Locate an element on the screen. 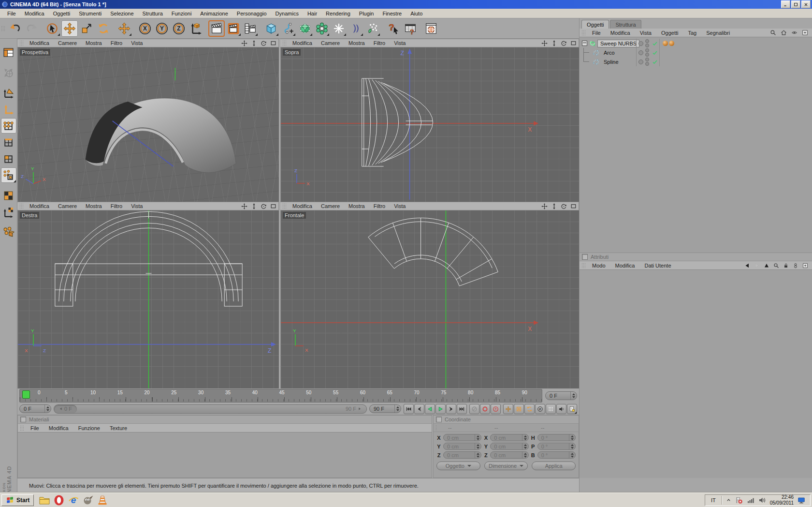  menu-item: Selezione is located at coordinates (122, 14).